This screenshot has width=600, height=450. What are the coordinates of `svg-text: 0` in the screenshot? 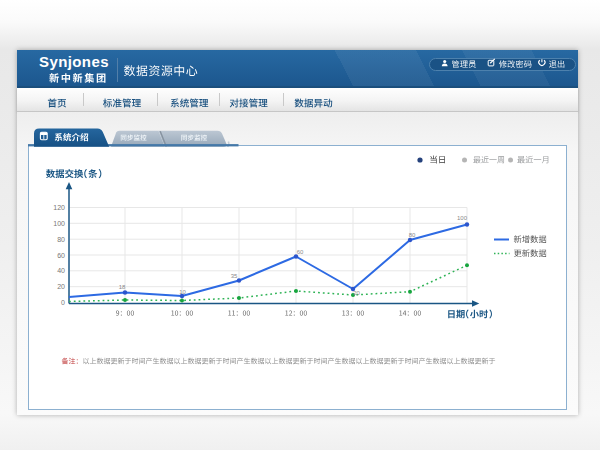 It's located at (63, 302).